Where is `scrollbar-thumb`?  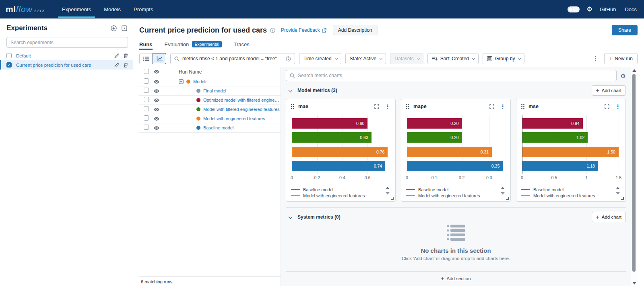 scrollbar-thumb is located at coordinates (634, 173).